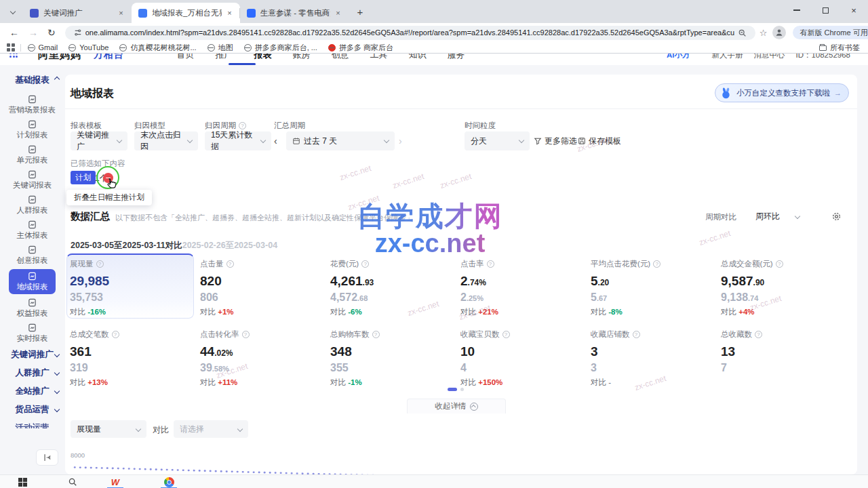  What do you see at coordinates (452, 389) in the screenshot?
I see `pagination-dot-active` at bounding box center [452, 389].